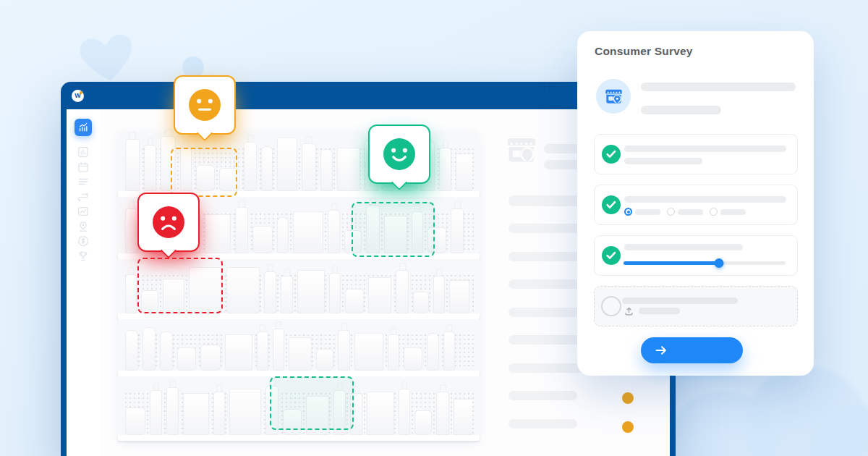  I want to click on mood-marker-neutral, so click(205, 105).